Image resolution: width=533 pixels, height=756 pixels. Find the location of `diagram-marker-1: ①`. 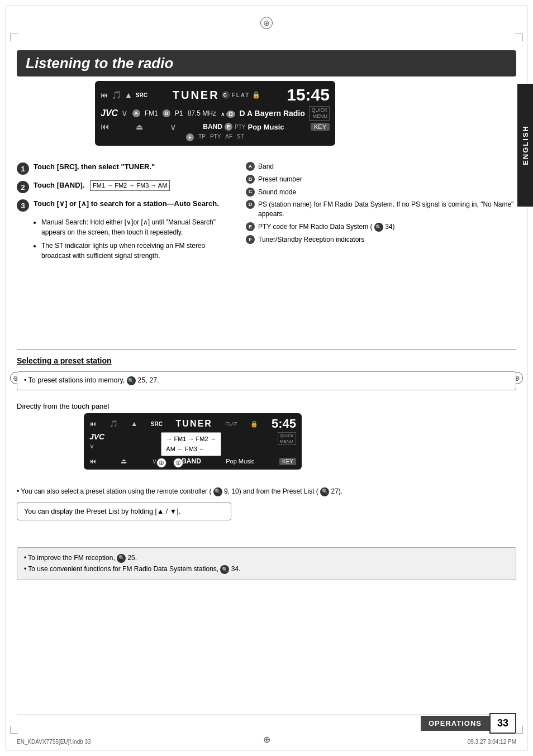

diagram-marker-1: ① is located at coordinates (178, 463).